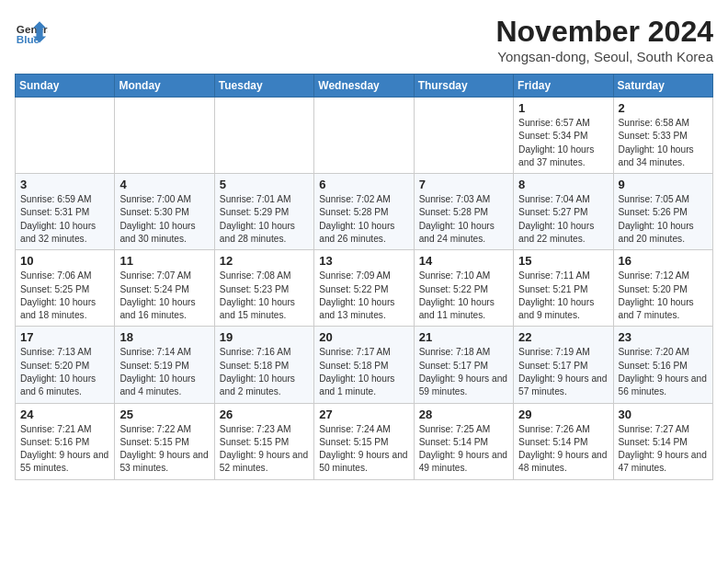 Image resolution: width=728 pixels, height=563 pixels. Describe the element at coordinates (663, 289) in the screenshot. I see `calendar-day-cell: 16Sunrise: 7:12 AMSunset: 5:20 PMDayligh…` at that location.